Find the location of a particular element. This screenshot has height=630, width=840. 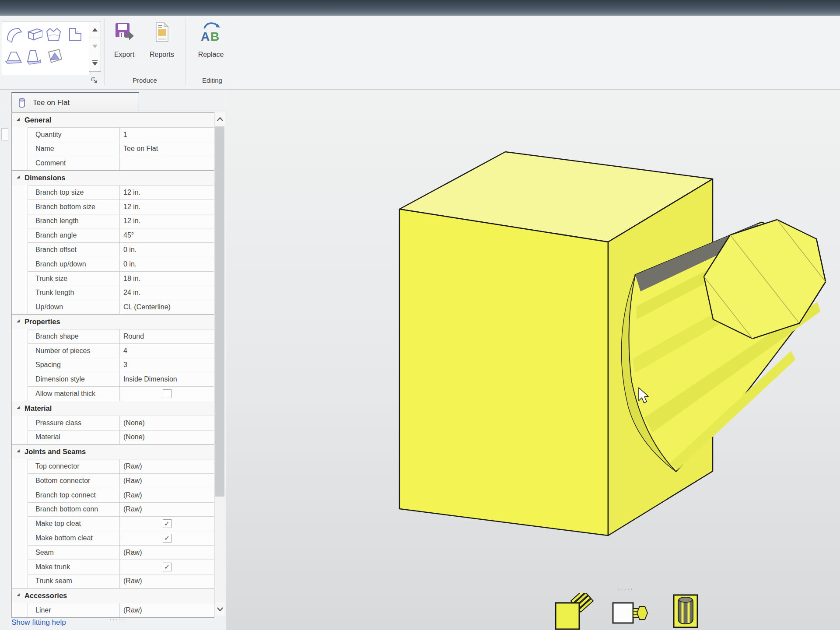

collapsed-panel-tab is located at coordinates (5, 134).